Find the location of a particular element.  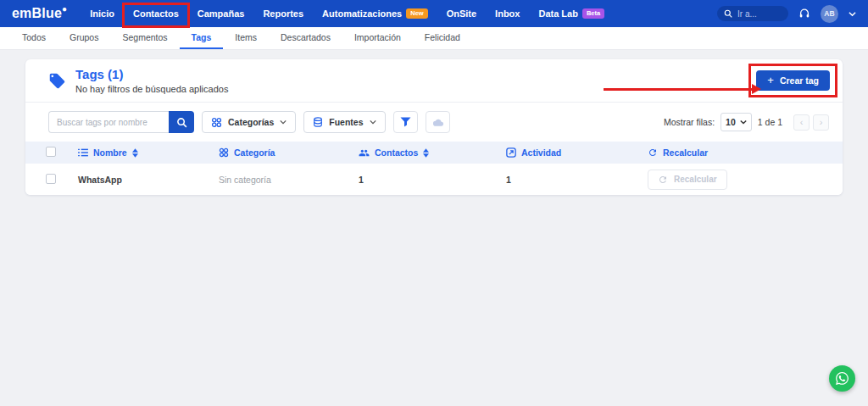

column-header-contactos: Contactos is located at coordinates (432, 153).